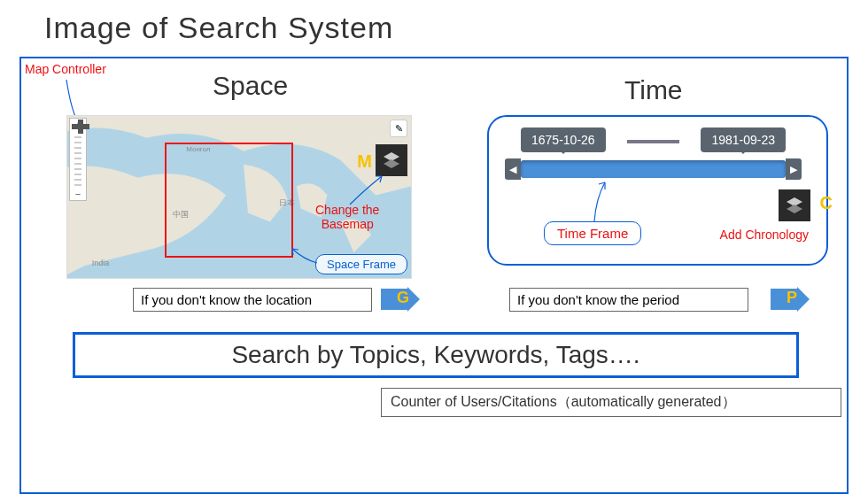 This screenshot has width=868, height=502. What do you see at coordinates (513, 169) in the screenshot?
I see `slider-prev-icon: ◀` at bounding box center [513, 169].